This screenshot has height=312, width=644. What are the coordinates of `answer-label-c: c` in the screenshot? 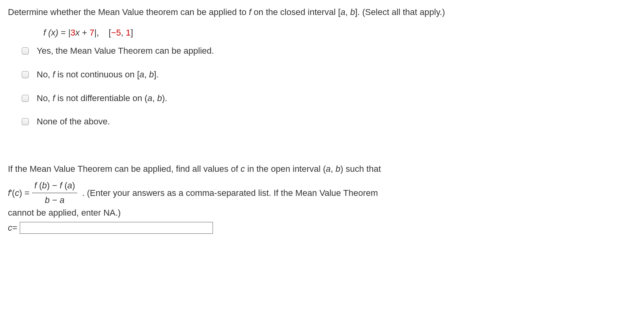 It's located at (10, 228).